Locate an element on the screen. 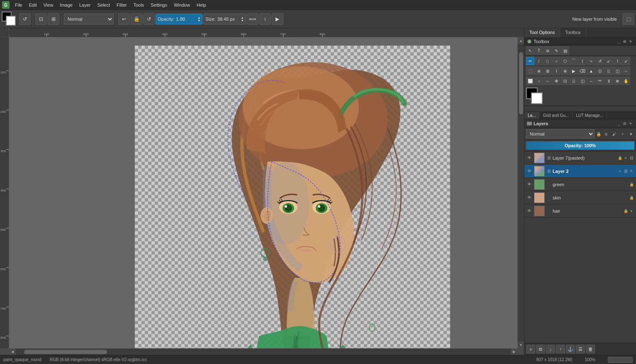 The width and height of the screenshot is (636, 364). toolbox-close-btn: ✕ is located at coordinates (631, 41).